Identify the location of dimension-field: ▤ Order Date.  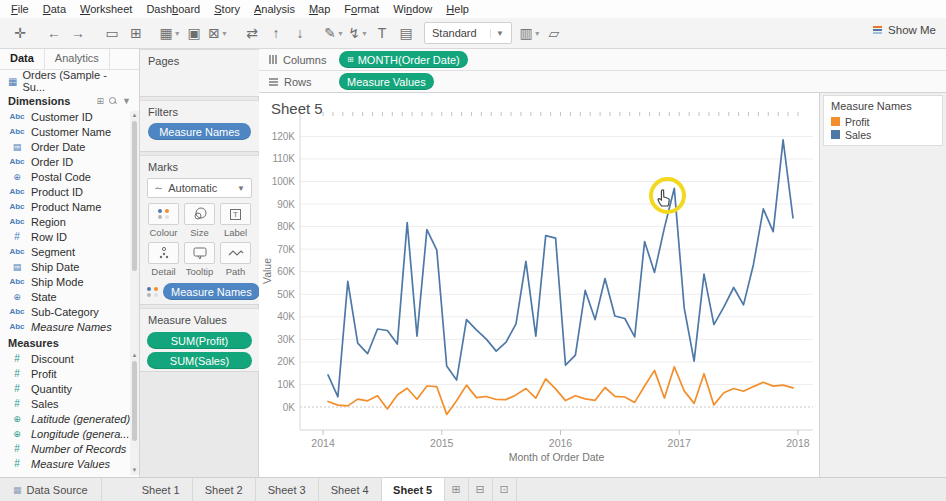
(70, 146).